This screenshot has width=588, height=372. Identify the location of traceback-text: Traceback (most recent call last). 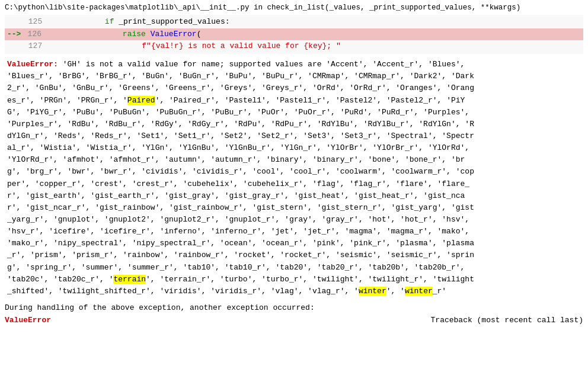
(507, 320).